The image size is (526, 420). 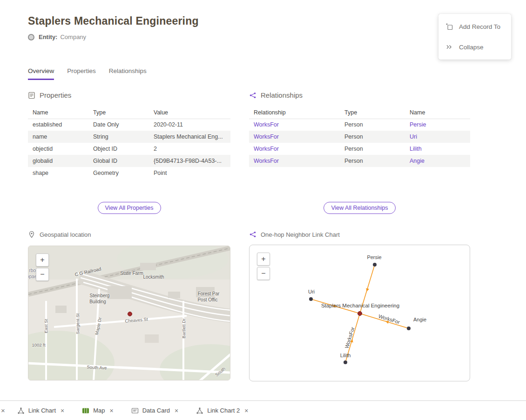 I want to click on table-row: established Date Only 2020-02-11, so click(x=129, y=125).